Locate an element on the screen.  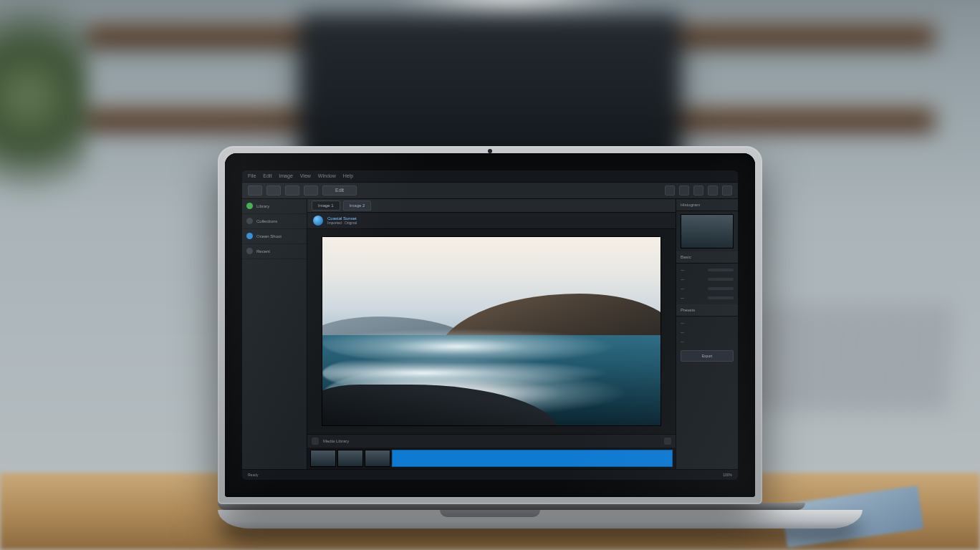
menu-item: Image is located at coordinates (285, 176).